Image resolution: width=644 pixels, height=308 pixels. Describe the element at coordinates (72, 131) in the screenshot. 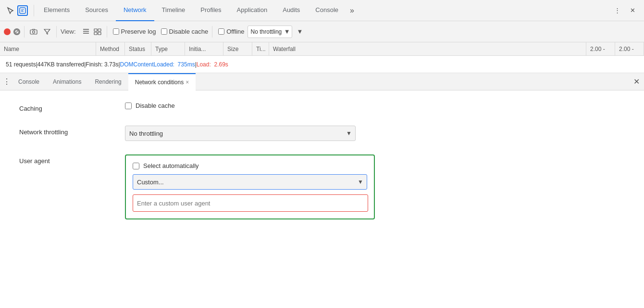

I see `throttling-label: Network throttling` at that location.